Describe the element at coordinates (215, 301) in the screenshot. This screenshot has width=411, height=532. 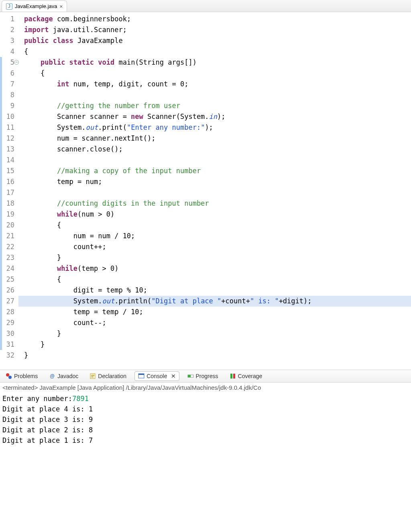
I see `code-line: System.out.println("Digit at place "+cou…` at that location.